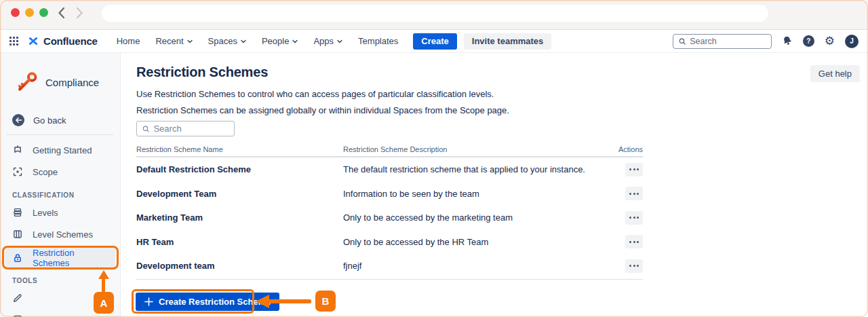 The width and height of the screenshot is (868, 317). What do you see at coordinates (508, 41) in the screenshot?
I see `invite-teammates-button: Invite teammates` at bounding box center [508, 41].